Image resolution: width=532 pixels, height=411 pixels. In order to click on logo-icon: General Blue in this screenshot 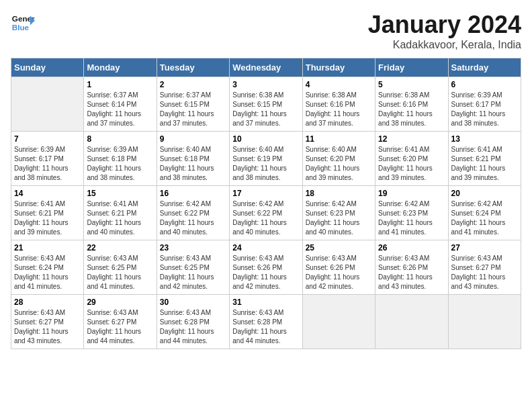, I will do `click(23, 23)`.